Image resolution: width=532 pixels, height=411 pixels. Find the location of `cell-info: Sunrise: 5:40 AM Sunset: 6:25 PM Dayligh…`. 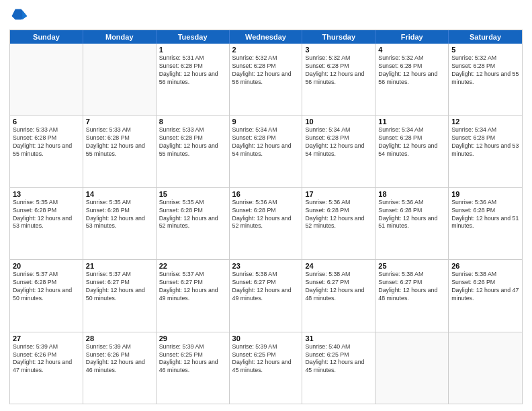

cell-info: Sunrise: 5:40 AM Sunset: 6:25 PM Dayligh… is located at coordinates (339, 359).